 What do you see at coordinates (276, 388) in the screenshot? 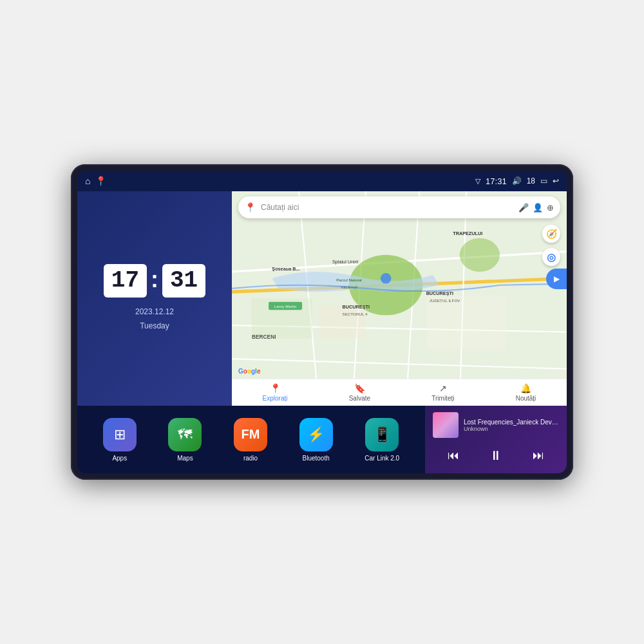
I see `explore-icon: 📍` at bounding box center [276, 388].